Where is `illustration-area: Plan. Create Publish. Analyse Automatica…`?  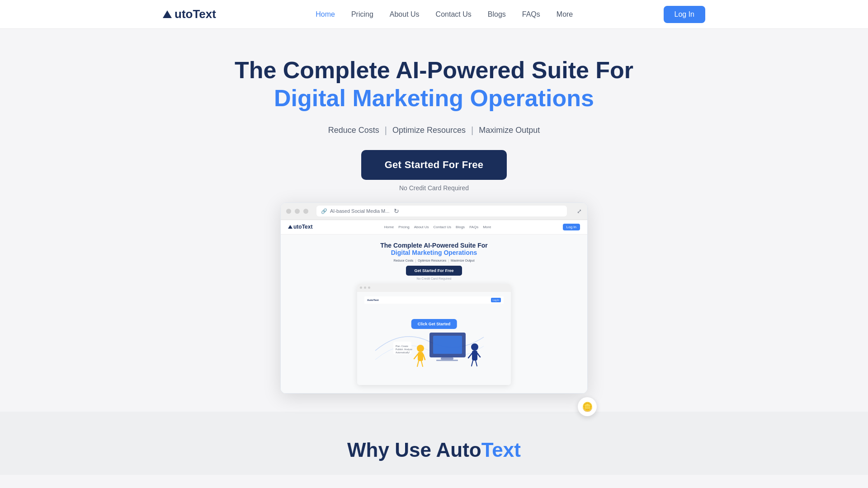
illustration-area: Plan. Create Publish. Analyse Automatica… is located at coordinates (434, 351).